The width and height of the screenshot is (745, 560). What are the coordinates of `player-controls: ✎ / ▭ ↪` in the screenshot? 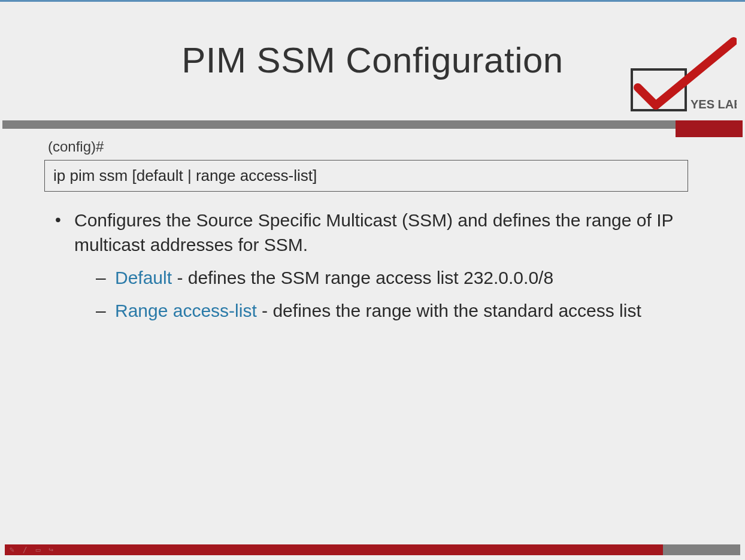 It's located at (31, 550).